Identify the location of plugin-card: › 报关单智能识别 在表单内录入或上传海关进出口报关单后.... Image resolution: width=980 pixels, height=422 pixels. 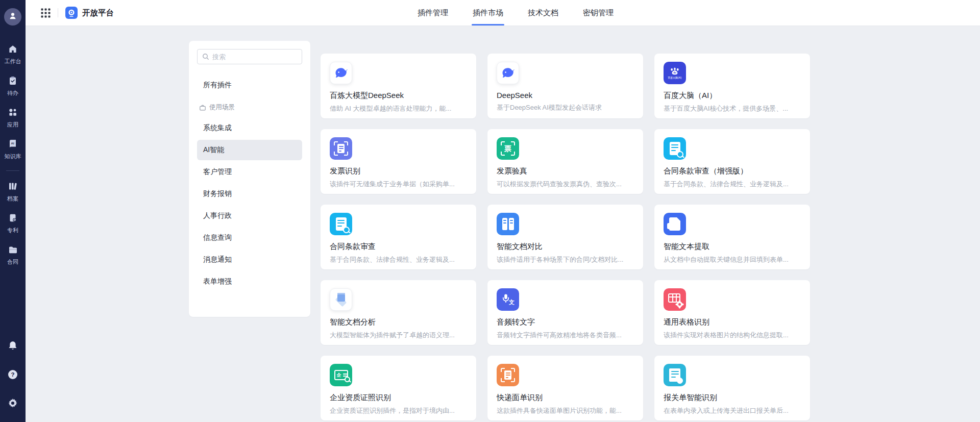
(732, 388).